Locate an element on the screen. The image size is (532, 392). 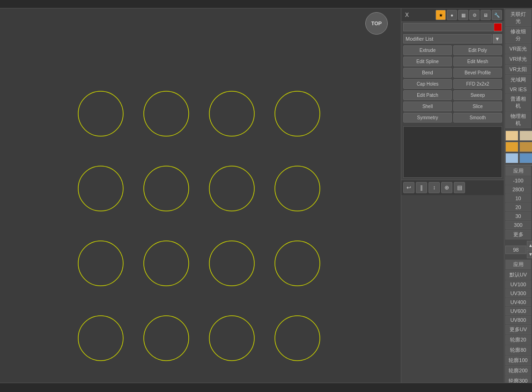
swatch-green is located at coordinates (519, 165).